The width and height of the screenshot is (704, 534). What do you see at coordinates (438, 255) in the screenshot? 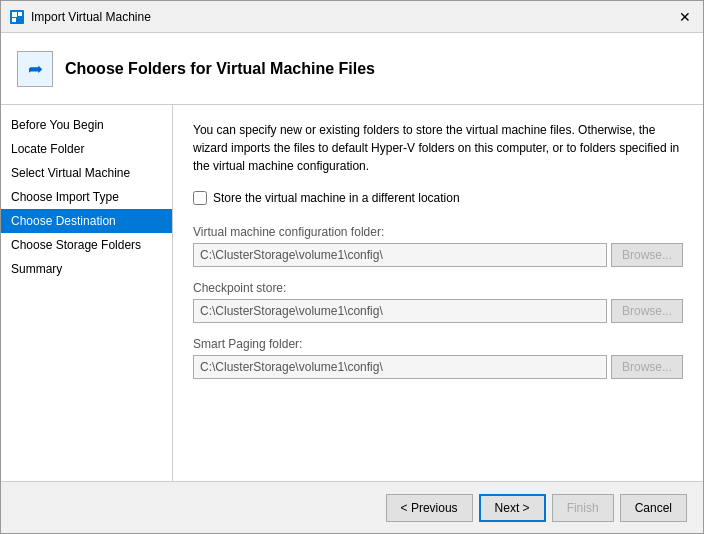
I see `vm-config-row: Browse...` at bounding box center [438, 255].